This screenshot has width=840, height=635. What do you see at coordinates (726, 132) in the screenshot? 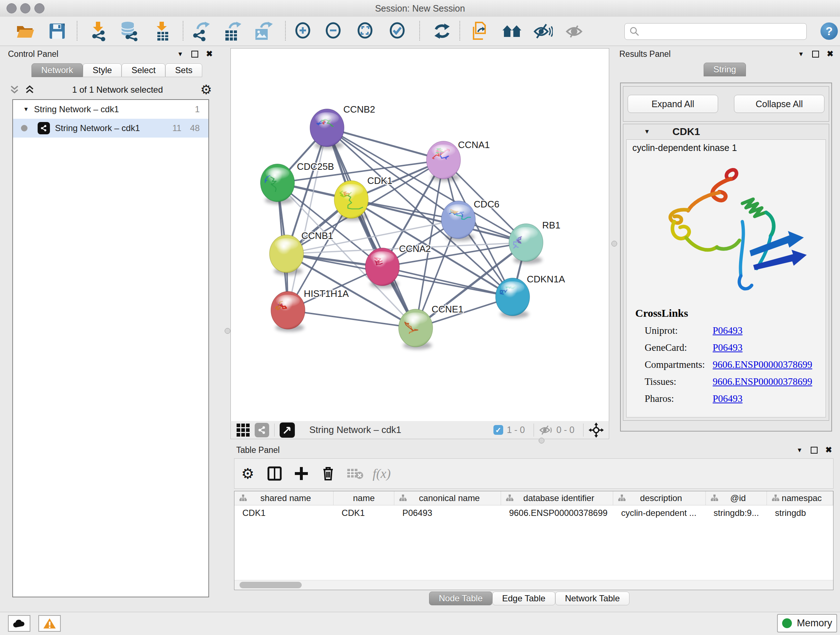
I see `node-result-header: ▼ CDK1` at bounding box center [726, 132].